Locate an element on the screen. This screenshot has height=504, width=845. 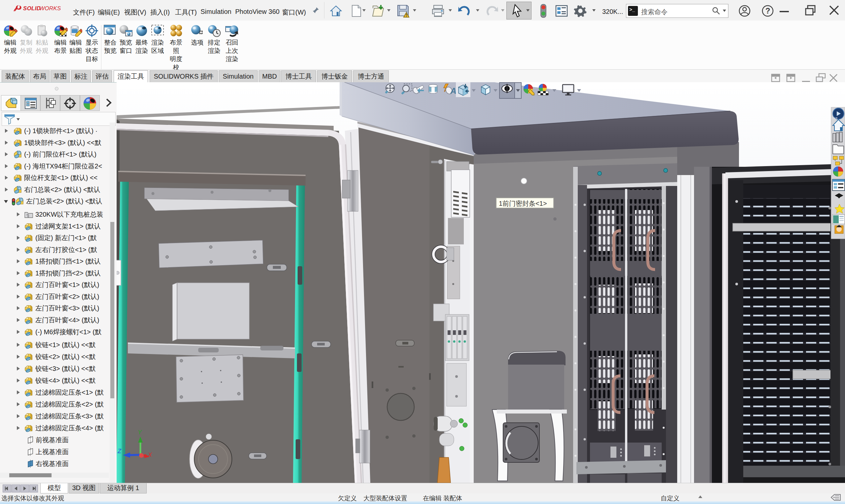
svg-text: Y is located at coordinates (140, 432).